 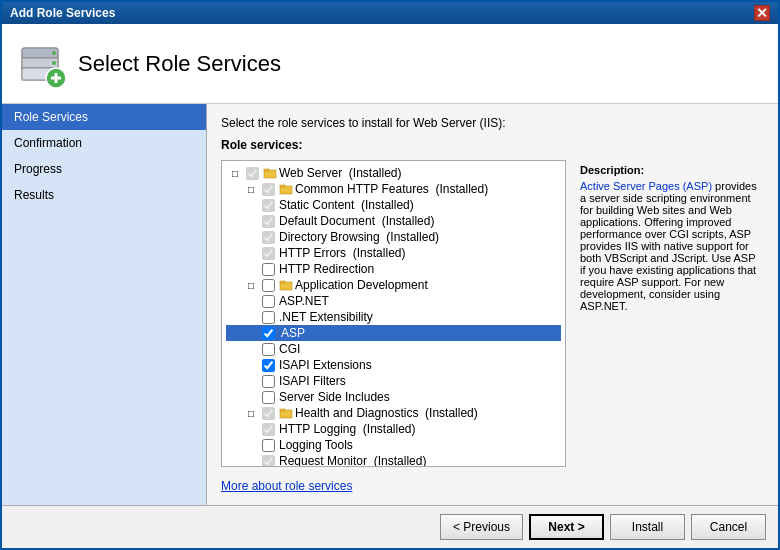 What do you see at coordinates (394, 429) in the screenshot?
I see `tree-node-http-logging: HTTP Logging (Installed)` at bounding box center [394, 429].